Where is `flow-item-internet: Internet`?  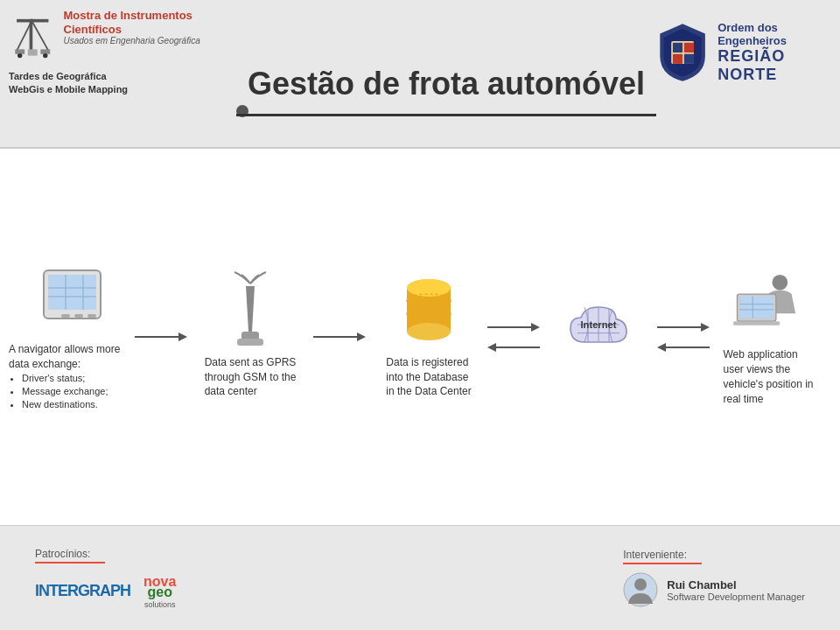 flow-item-internet: Internet is located at coordinates (598, 337).